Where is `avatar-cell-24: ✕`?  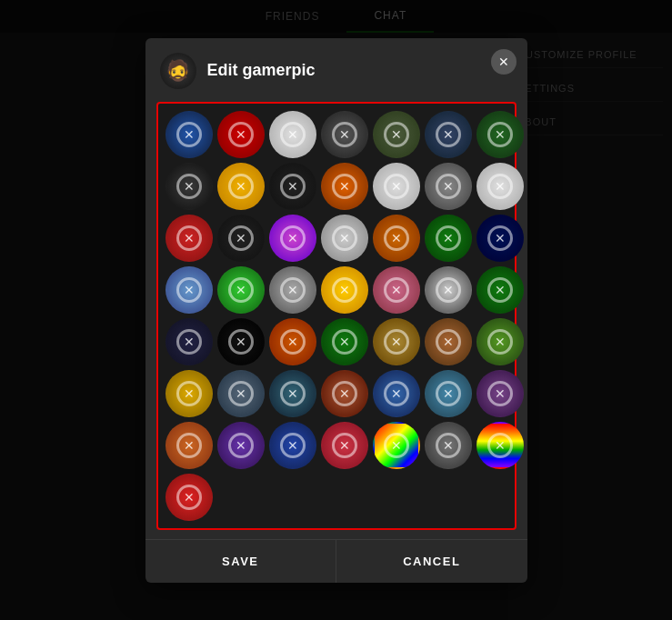 avatar-cell-24: ✕ is located at coordinates (293, 290).